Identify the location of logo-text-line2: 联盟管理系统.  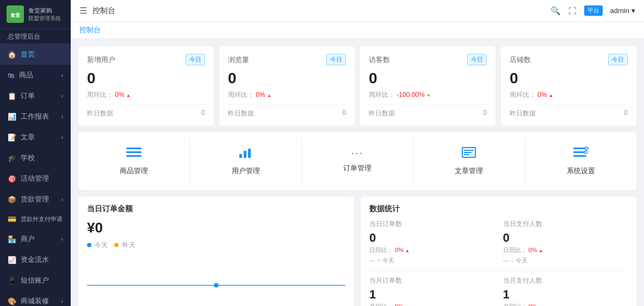
(45, 19).